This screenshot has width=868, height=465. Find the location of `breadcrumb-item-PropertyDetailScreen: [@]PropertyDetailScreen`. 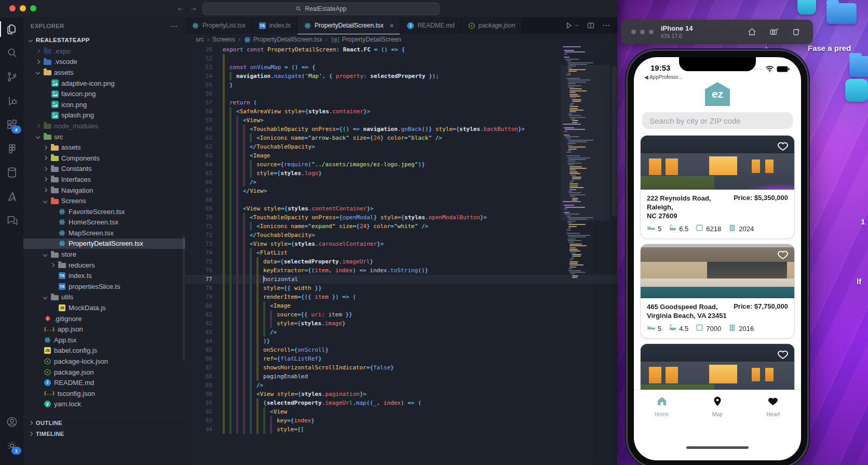

breadcrumb-item-PropertyDetailScreen: [@]PropertyDetailScreen is located at coordinates (366, 39).